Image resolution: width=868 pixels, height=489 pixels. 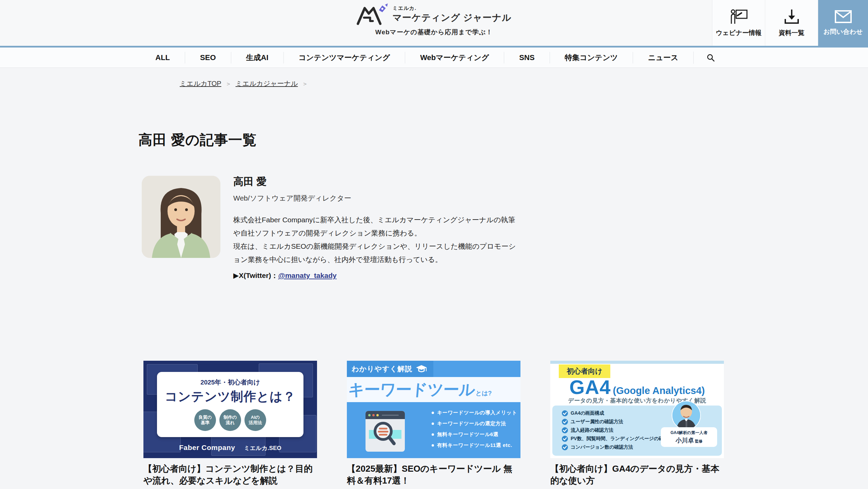 I want to click on thumbnail-heading: GA4, so click(x=590, y=387).